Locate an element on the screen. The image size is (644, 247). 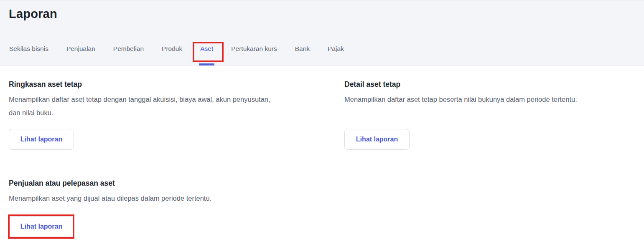
report-card-description: Menampilkan daftar aset tetap beserta ni… is located at coordinates (491, 106).